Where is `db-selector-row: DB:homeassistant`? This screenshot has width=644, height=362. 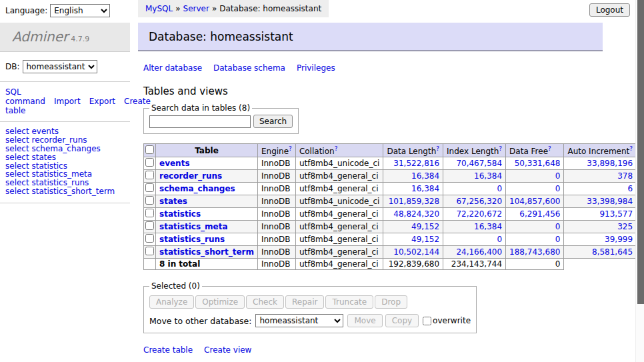
db-selector-row: DB:homeassistant is located at coordinates (65, 67).